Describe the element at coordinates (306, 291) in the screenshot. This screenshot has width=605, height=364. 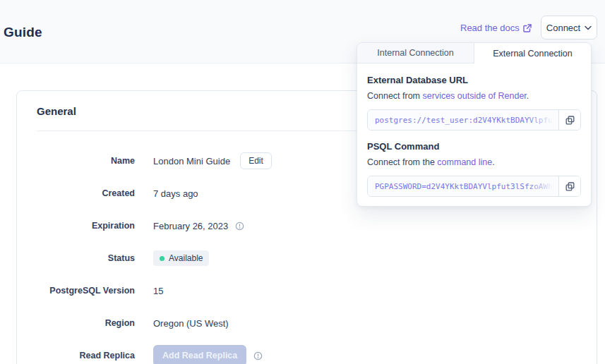
I see `row-postgres-version: PostgreSQL Version 15` at that location.